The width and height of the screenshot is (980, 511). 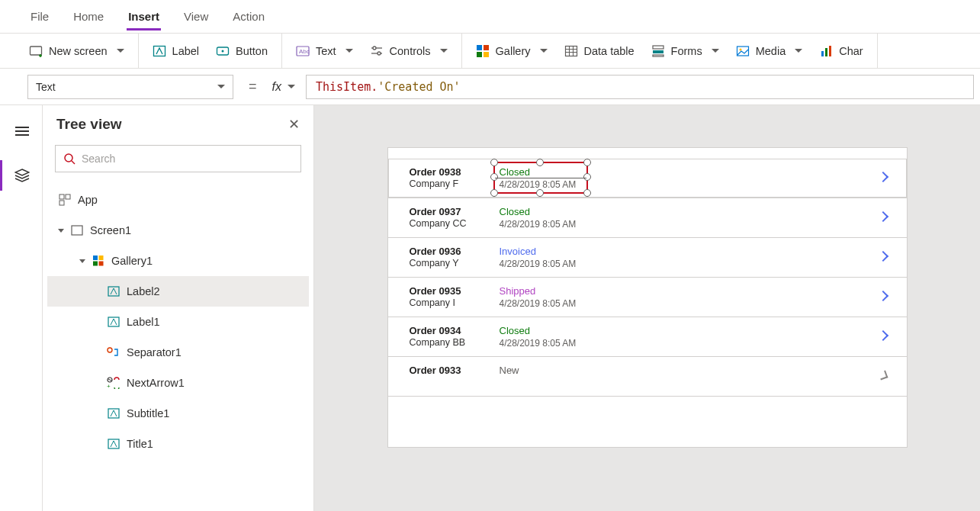 I want to click on tree-view-title: Tree view, so click(x=89, y=124).